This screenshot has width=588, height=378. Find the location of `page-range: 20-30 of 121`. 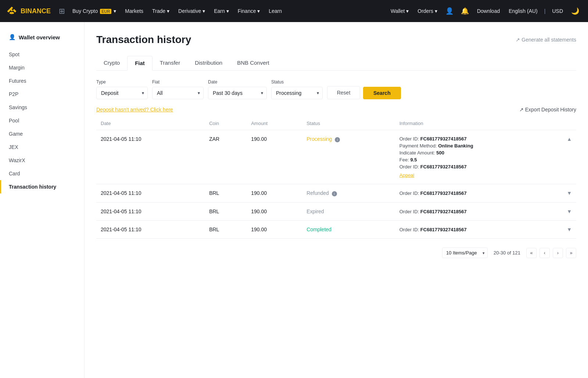

page-range: 20-30 of 121 is located at coordinates (507, 253).